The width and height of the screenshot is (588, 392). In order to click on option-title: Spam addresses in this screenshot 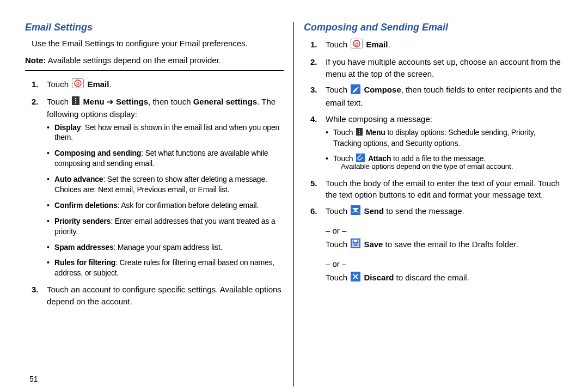, I will do `click(84, 247)`.